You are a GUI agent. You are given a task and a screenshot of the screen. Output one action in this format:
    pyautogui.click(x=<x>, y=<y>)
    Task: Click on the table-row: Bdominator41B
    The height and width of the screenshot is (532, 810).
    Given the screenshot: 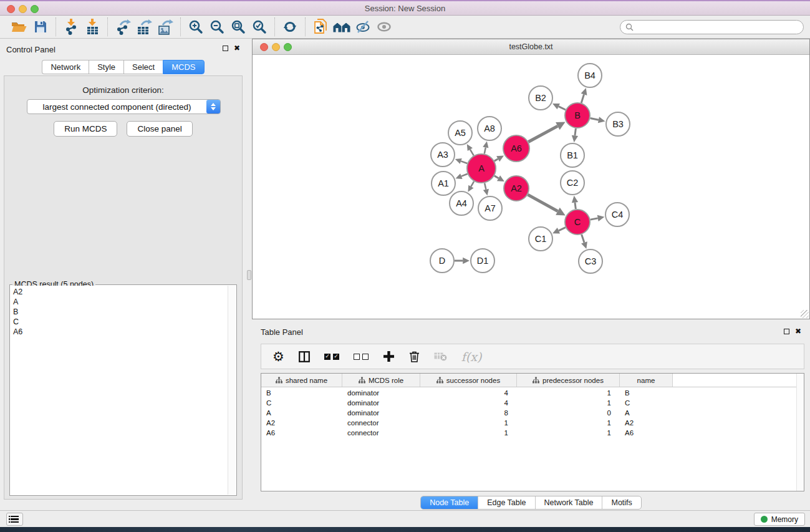 What is the action you would take?
    pyautogui.click(x=533, y=393)
    